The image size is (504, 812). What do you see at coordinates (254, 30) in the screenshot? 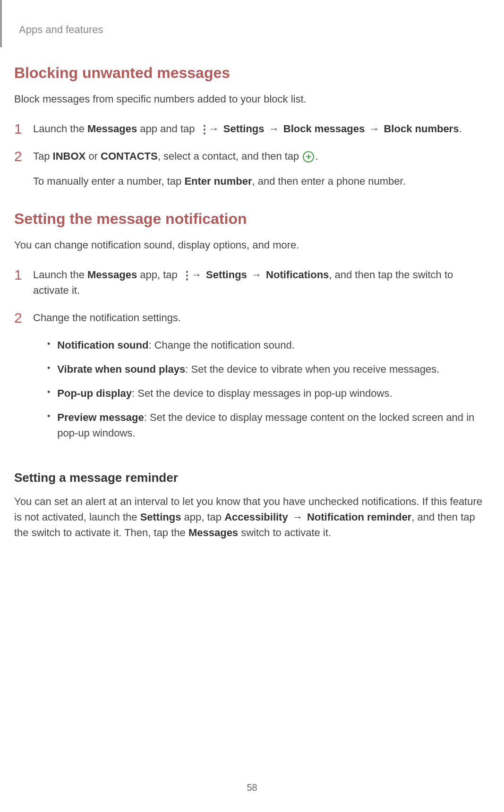
I see `page-header: Apps and features` at bounding box center [254, 30].